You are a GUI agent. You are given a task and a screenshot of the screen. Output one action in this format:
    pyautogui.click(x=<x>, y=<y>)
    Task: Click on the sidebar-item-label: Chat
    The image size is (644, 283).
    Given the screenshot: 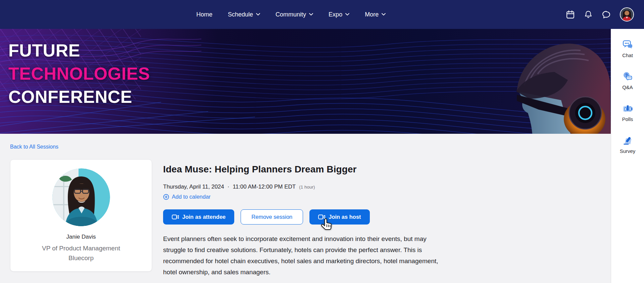 What is the action you would take?
    pyautogui.click(x=628, y=55)
    